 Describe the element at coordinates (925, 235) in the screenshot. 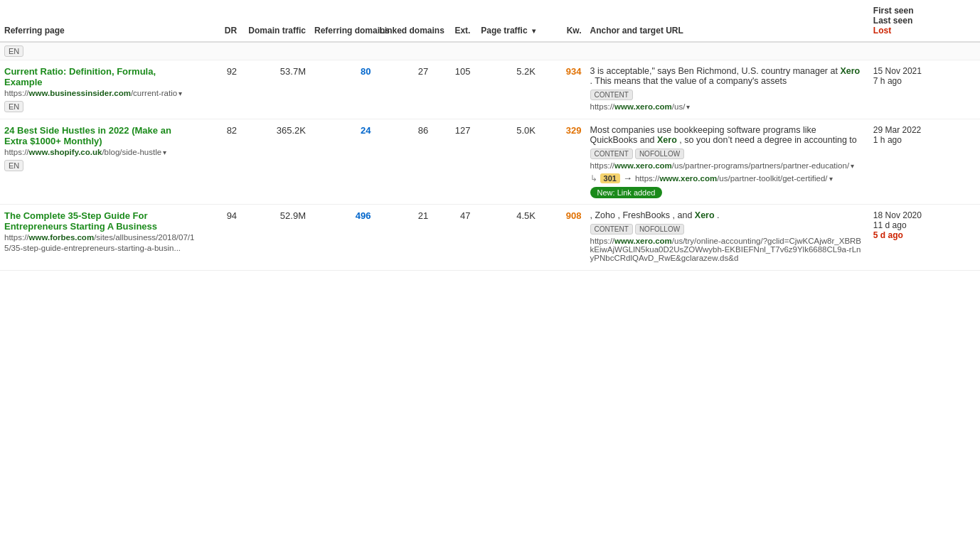

I see `last-seen-extra-date: 5 d ago` at that location.